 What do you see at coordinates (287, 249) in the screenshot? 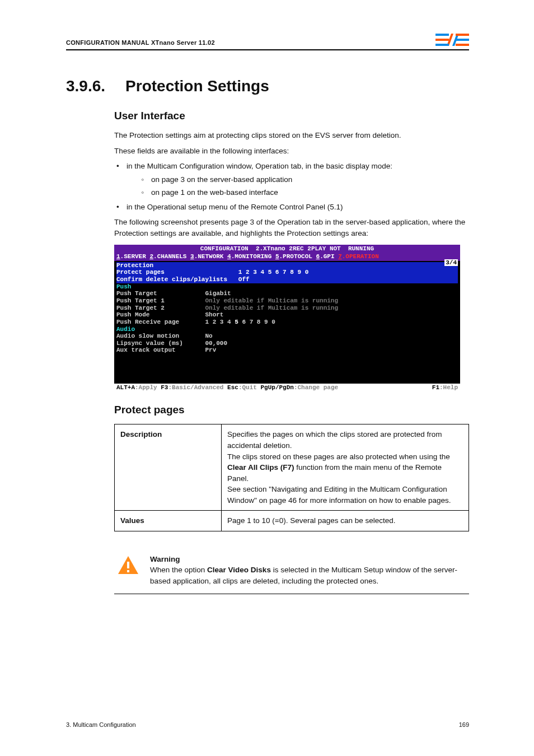
I see `terminal-title: CONFIGURATION 2.XTnano 2REC 2PLAY NOT RU…` at bounding box center [287, 249].